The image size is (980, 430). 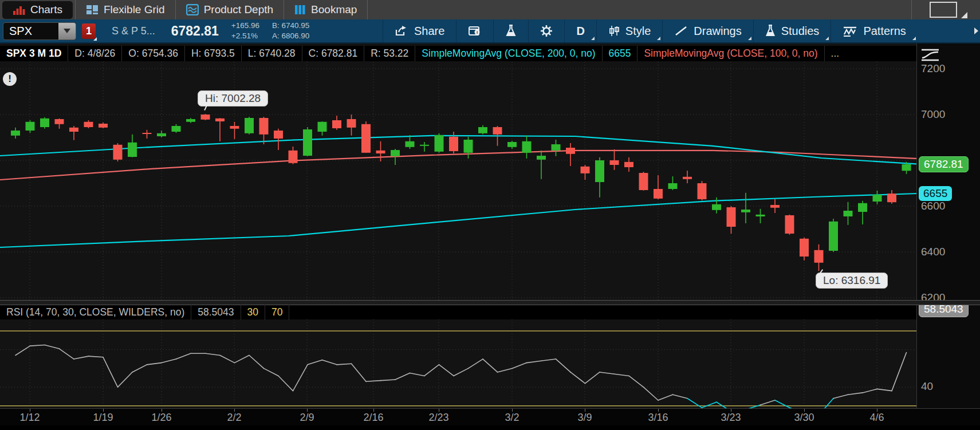 I want to click on rsi-overbought-setting: 70, so click(x=277, y=313).